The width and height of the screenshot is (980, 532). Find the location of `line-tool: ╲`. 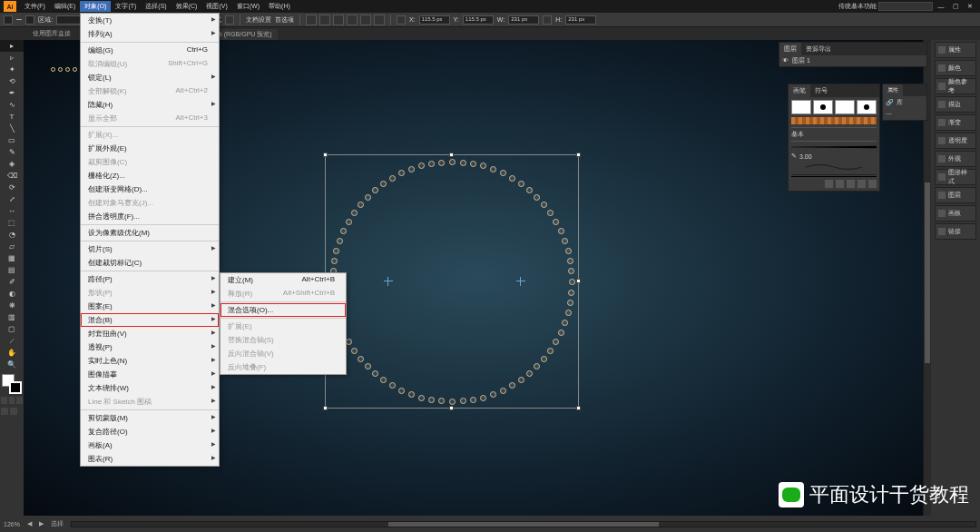

line-tool: ╲ is located at coordinates (12, 129).